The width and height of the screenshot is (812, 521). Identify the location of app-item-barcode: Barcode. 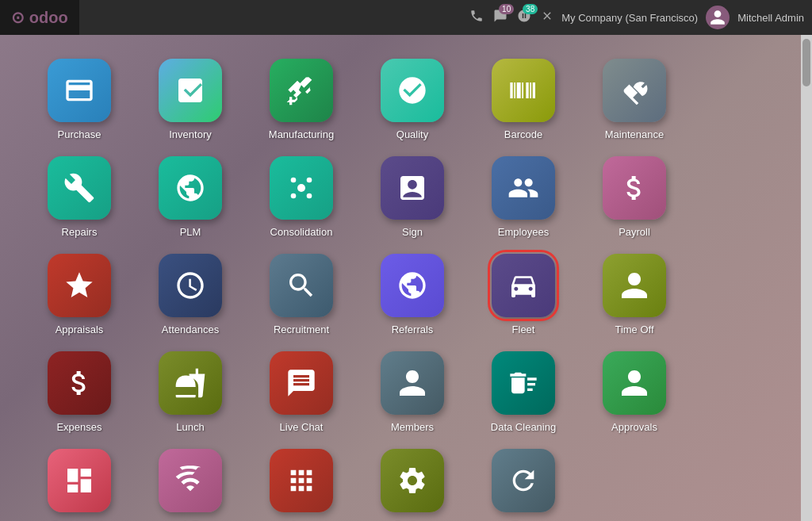
(523, 100).